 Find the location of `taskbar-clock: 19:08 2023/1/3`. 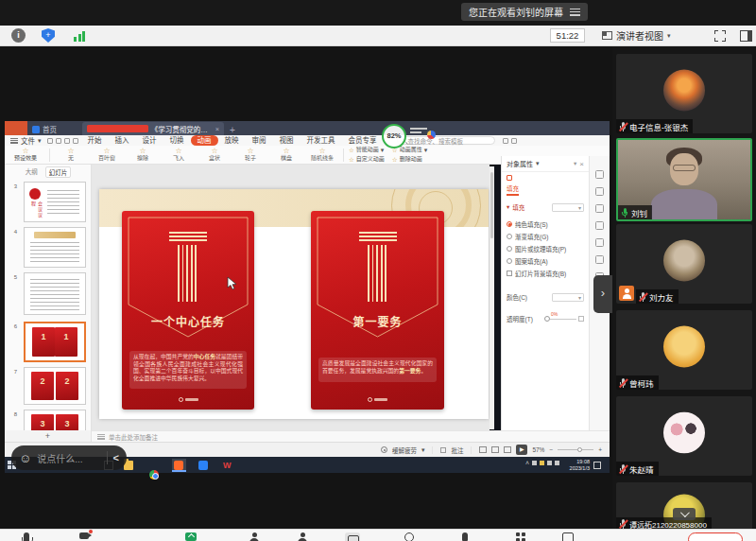

taskbar-clock: 19:08 2023/1/3 is located at coordinates (576, 465).